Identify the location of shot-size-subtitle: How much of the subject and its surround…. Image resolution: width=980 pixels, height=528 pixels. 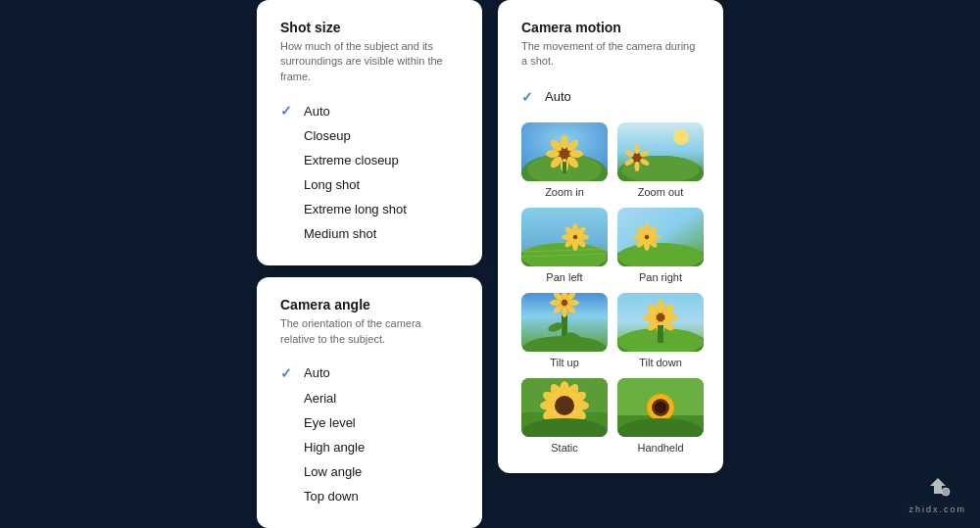
(369, 62).